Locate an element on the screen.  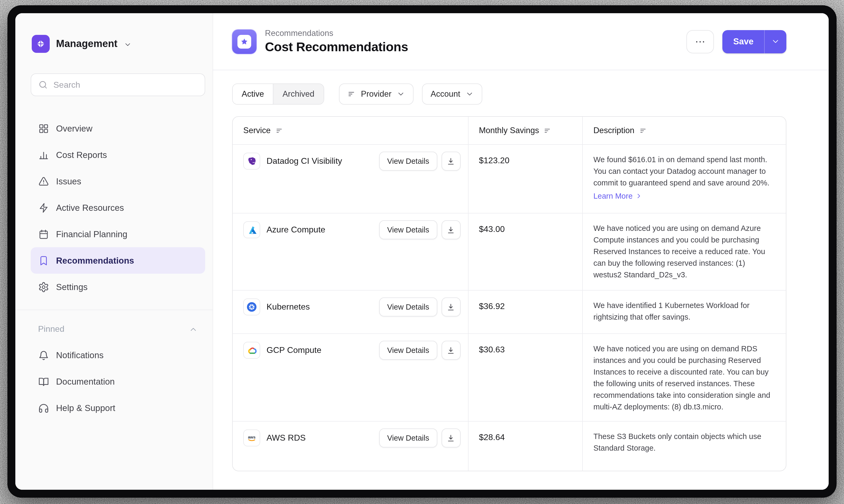
account-filter-label: Account is located at coordinates (445, 94).